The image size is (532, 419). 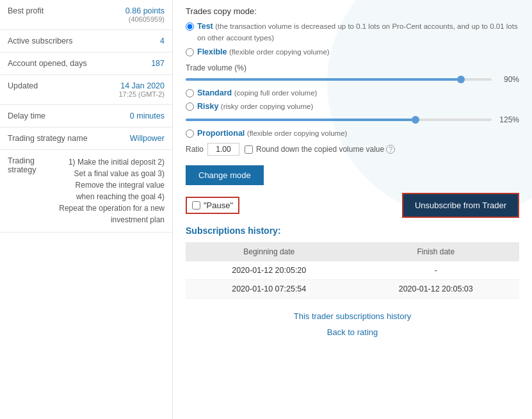 What do you see at coordinates (163, 41) in the screenshot?
I see `active-subscribers-value: 4` at bounding box center [163, 41].